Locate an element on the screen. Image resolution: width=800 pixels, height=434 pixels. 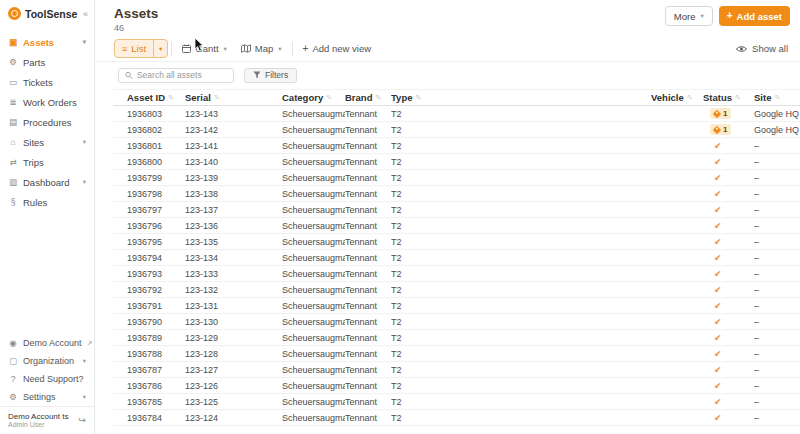
eye-icon is located at coordinates (742, 49).